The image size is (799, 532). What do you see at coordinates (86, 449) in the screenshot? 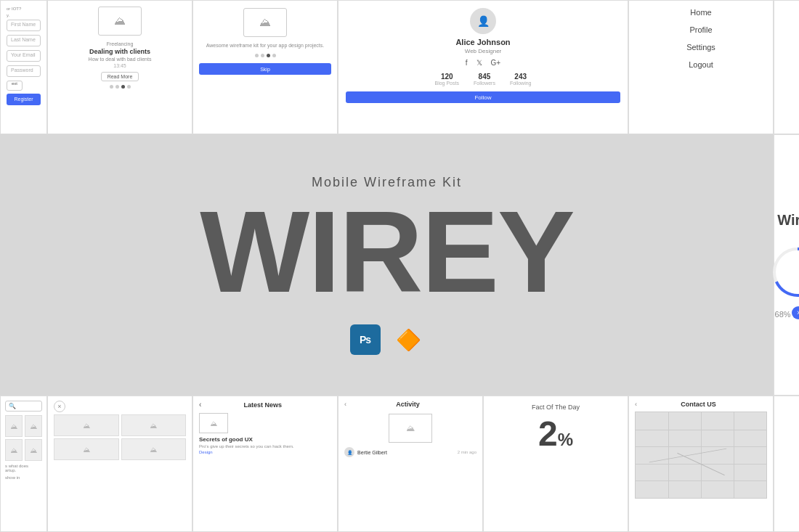
I see `map-photo-3: ⛰` at bounding box center [86, 449].